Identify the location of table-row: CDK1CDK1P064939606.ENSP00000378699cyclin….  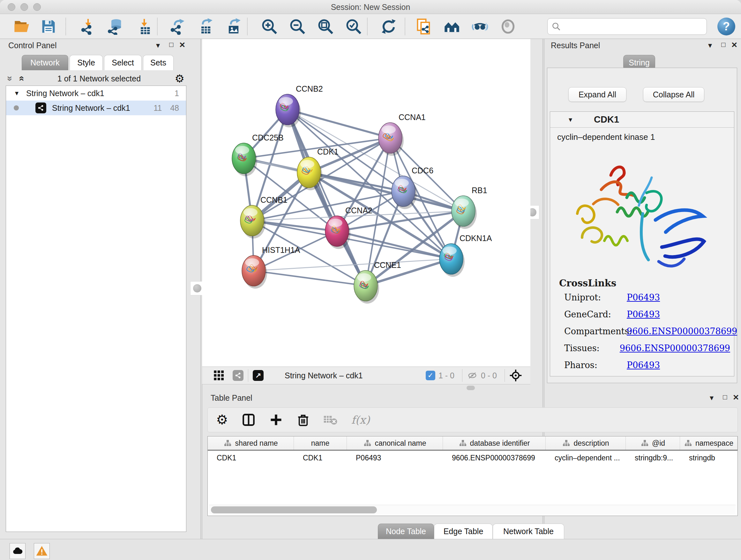
(473, 458).